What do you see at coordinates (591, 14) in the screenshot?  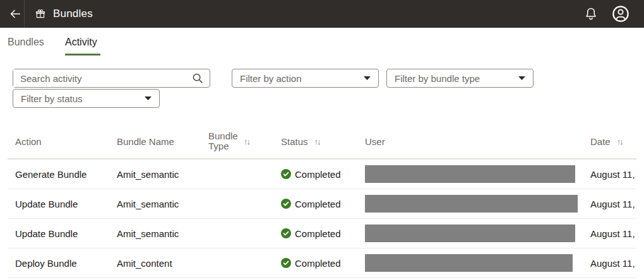 I see `notifications-button` at bounding box center [591, 14].